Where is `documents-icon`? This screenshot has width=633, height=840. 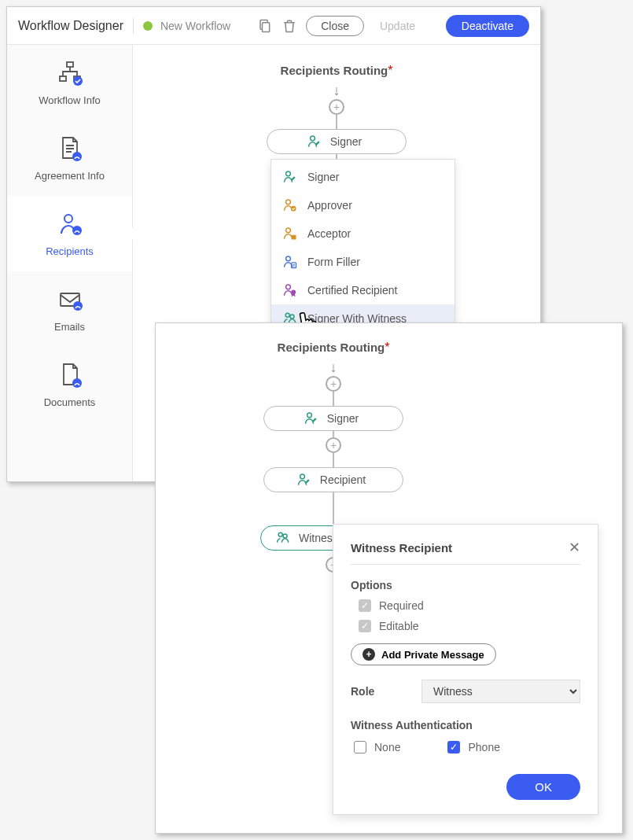 documents-icon is located at coordinates (70, 376).